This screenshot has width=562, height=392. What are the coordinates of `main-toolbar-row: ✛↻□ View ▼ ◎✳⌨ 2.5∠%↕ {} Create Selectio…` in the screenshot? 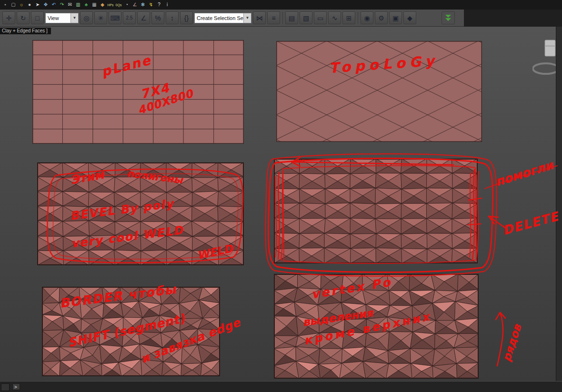 It's located at (281, 18).